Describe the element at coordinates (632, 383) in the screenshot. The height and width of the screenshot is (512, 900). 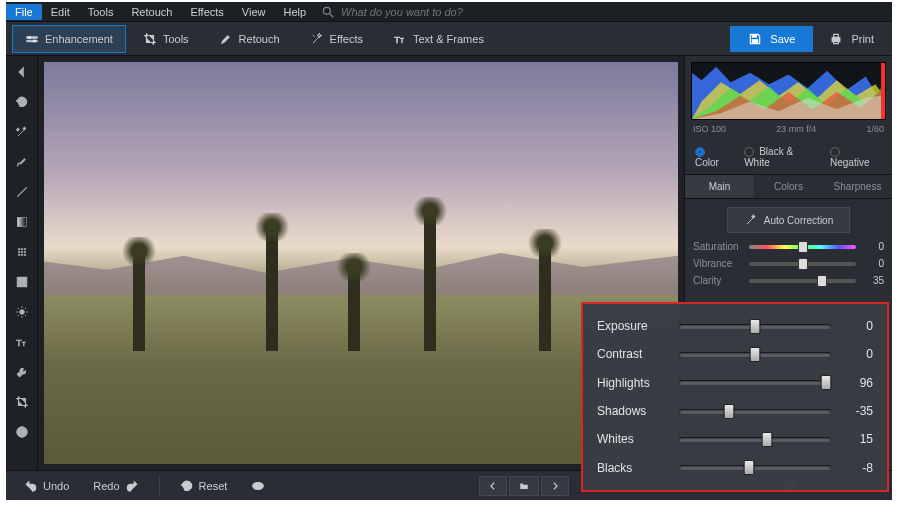
I see `slider-label: Highlights` at that location.